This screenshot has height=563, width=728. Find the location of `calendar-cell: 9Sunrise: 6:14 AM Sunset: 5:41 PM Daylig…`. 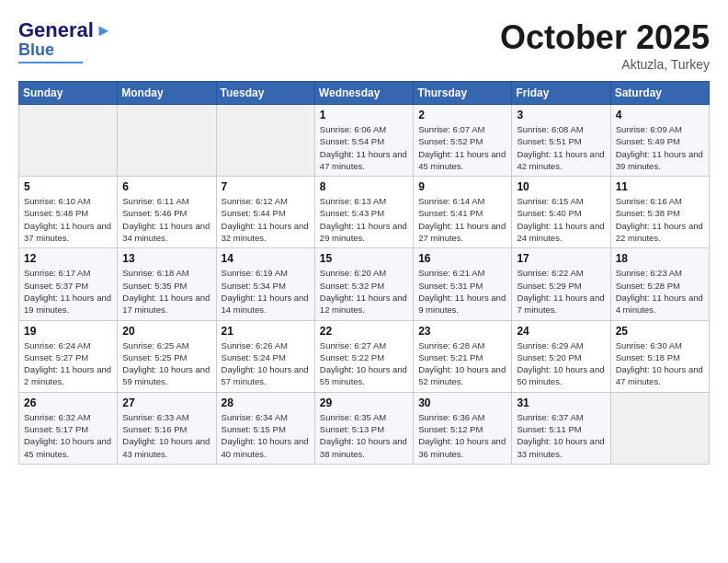

calendar-cell: 9Sunrise: 6:14 AM Sunset: 5:41 PM Daylig… is located at coordinates (463, 213).